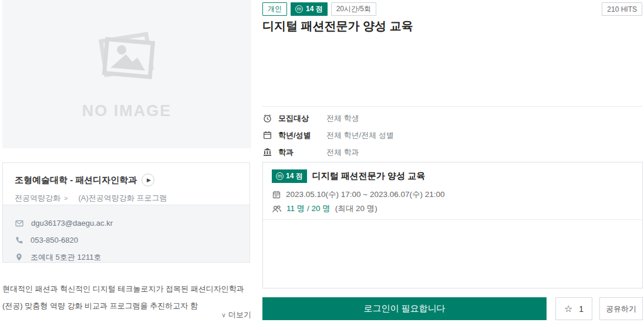  Describe the element at coordinates (289, 176) in the screenshot. I see `course-points-badge: m 14 점` at that location.